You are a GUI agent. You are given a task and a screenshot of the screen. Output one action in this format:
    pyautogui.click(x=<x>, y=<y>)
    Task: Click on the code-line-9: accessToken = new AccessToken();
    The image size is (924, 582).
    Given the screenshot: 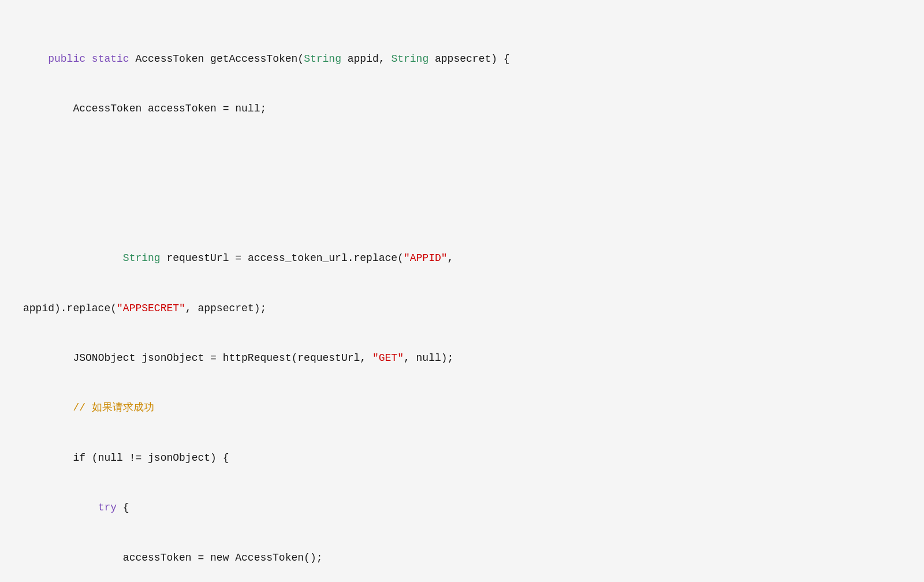 What is the action you would take?
    pyautogui.click(x=462, y=558)
    